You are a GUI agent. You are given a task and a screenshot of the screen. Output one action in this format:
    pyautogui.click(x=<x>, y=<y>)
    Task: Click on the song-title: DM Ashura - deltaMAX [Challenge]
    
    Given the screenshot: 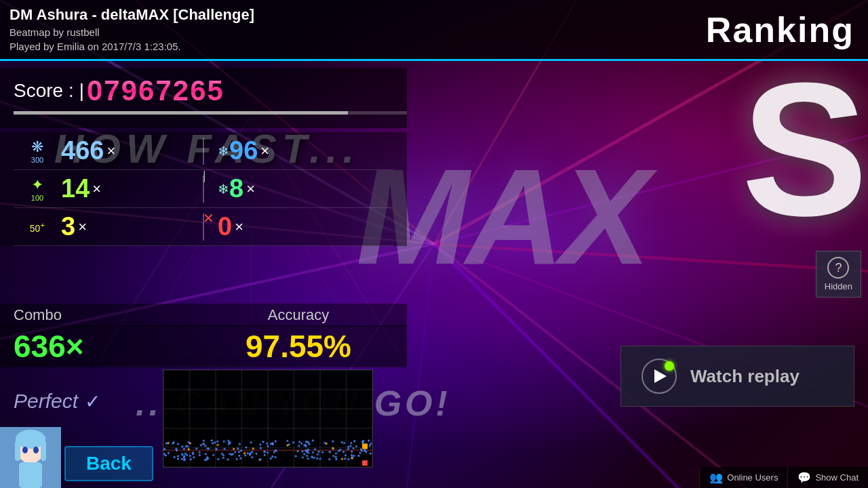 What is the action you would take?
    pyautogui.click(x=353, y=15)
    